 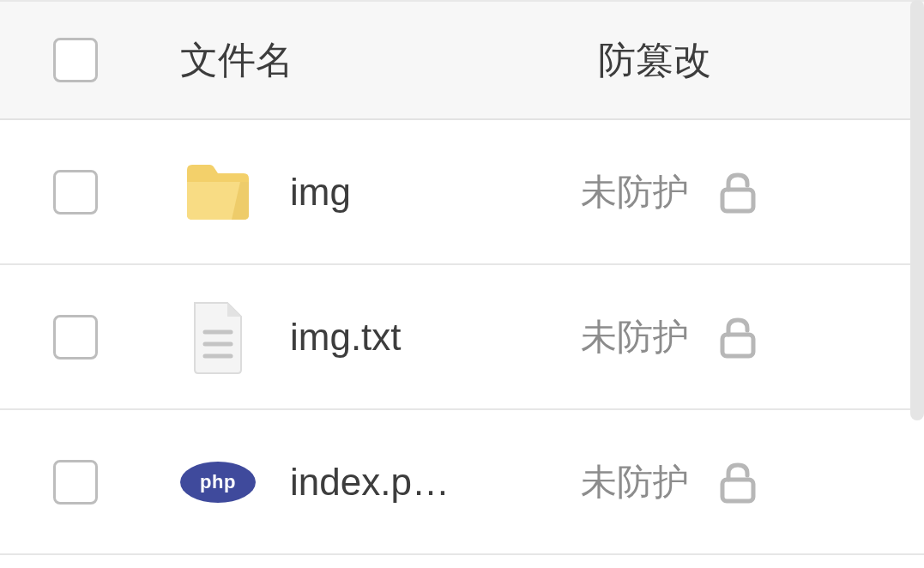 What do you see at coordinates (353, 337) in the screenshot?
I see `row-name-cell: img.txt` at bounding box center [353, 337].